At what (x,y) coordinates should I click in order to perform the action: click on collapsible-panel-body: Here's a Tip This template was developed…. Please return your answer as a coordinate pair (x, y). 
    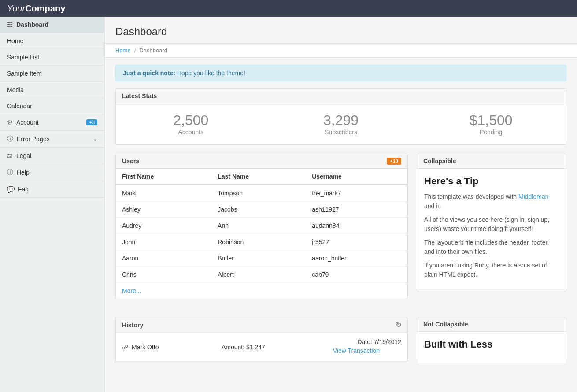
    Looking at the image, I should click on (492, 230).